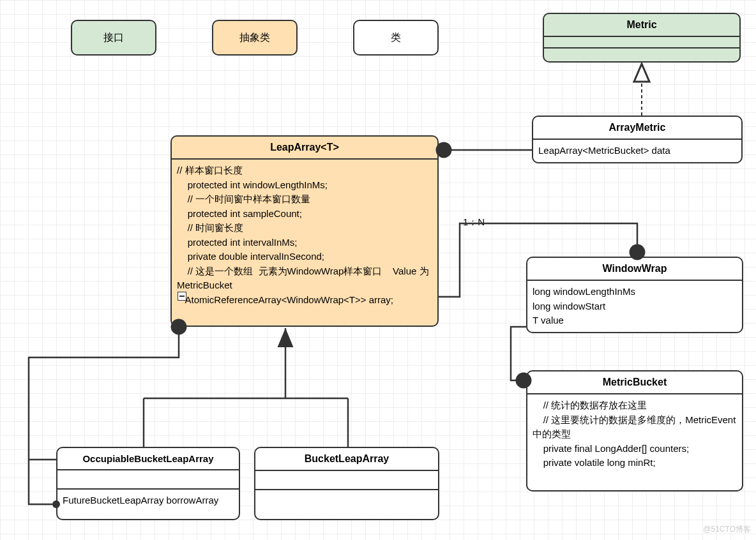 This screenshot has width=756, height=540. Describe the element at coordinates (305, 231) in the screenshot. I see `leaparray-class: LeapArray<T> // 样本窗口长度 protected int win…` at that location.